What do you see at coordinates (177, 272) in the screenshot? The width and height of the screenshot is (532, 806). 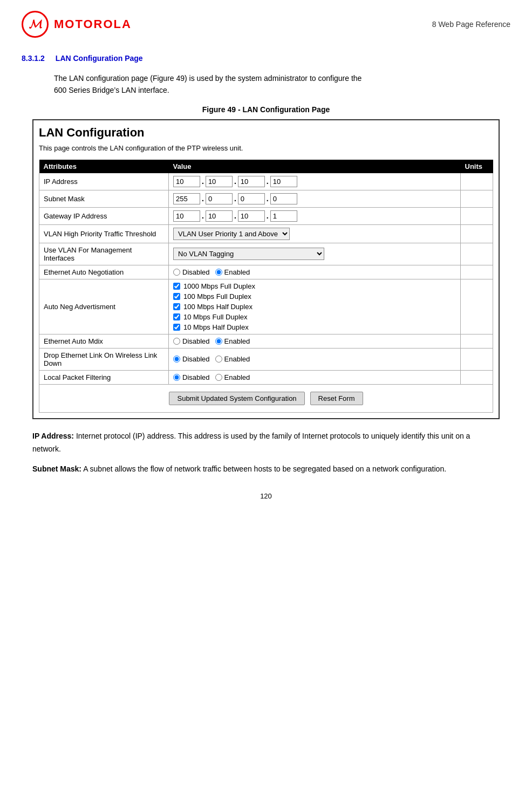 I see `eth-auto-neg-disabled-radio` at bounding box center [177, 272].